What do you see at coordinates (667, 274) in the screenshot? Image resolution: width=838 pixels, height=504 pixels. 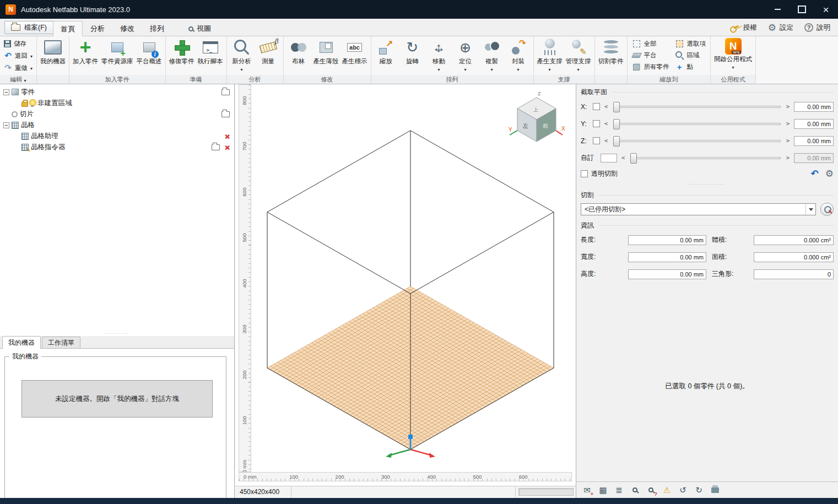 I see `info-value: 0.00 mm` at bounding box center [667, 274].